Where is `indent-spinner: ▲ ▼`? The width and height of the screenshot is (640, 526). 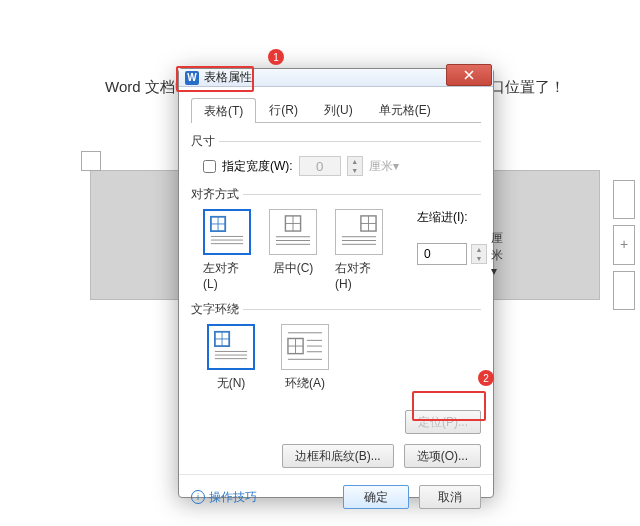
indent-spinner: ▲ ▼ is located at coordinates (479, 254).